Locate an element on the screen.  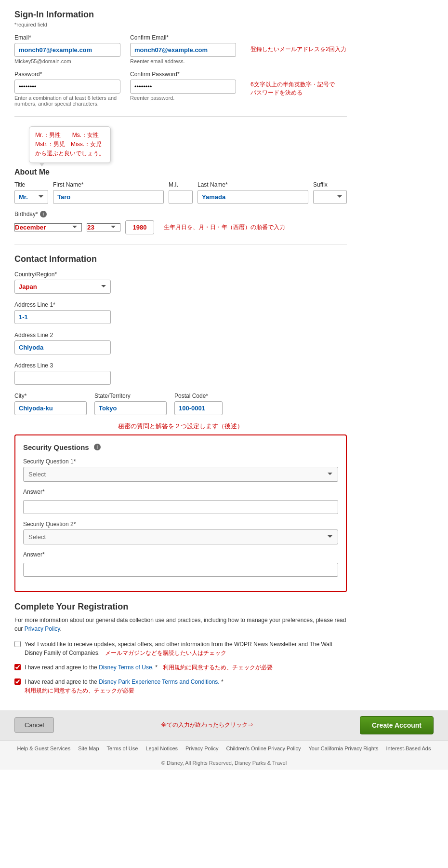
email-placeholder-hint: Mickey55@domain.com is located at coordinates (67, 61).